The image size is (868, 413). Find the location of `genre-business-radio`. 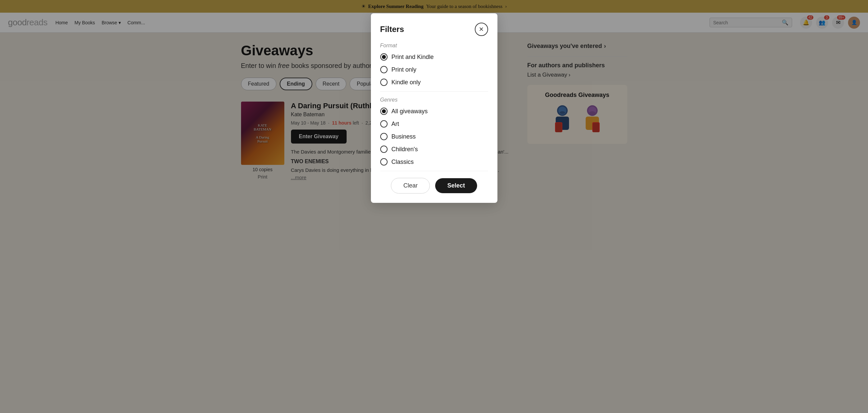

genre-business-radio is located at coordinates (384, 137).